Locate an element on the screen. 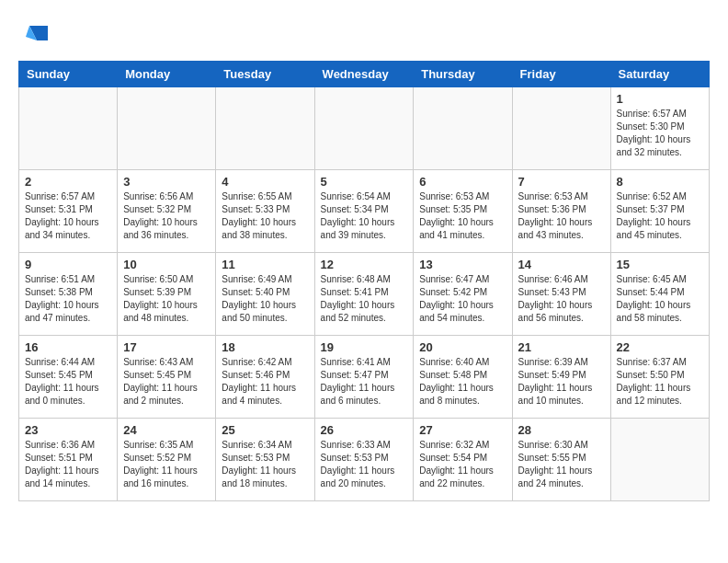  calendar-cell: 1Sunrise: 6:57 AM Sunset: 5:30 PM Daylig… is located at coordinates (660, 129).